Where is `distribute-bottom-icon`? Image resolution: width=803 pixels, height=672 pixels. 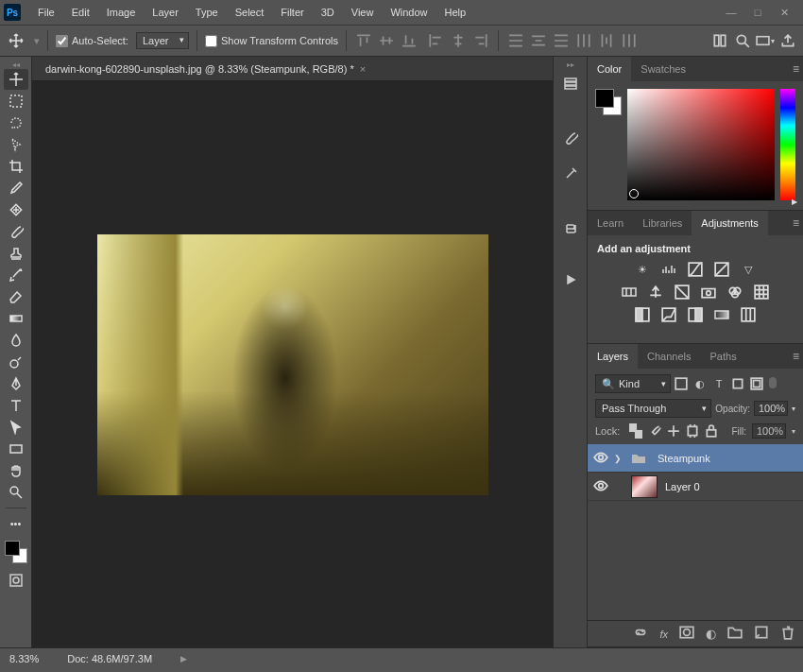
distribute-bottom-icon is located at coordinates (561, 41).